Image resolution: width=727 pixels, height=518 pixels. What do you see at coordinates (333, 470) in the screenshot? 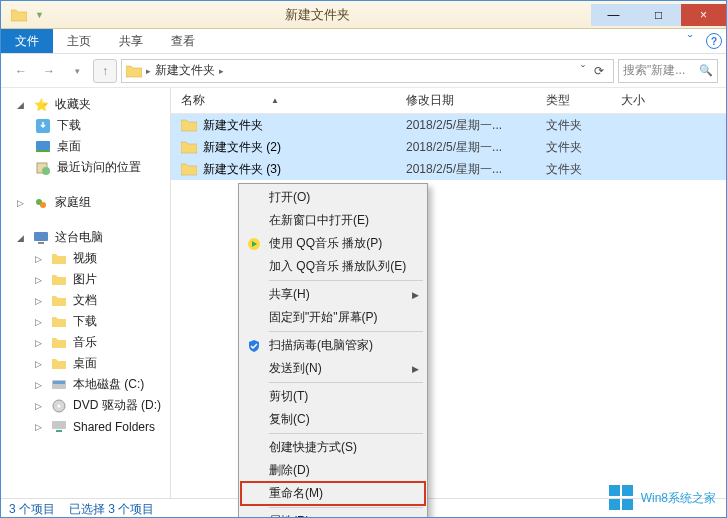
I see `ctx-delete: 删除(D)` at bounding box center [333, 470].